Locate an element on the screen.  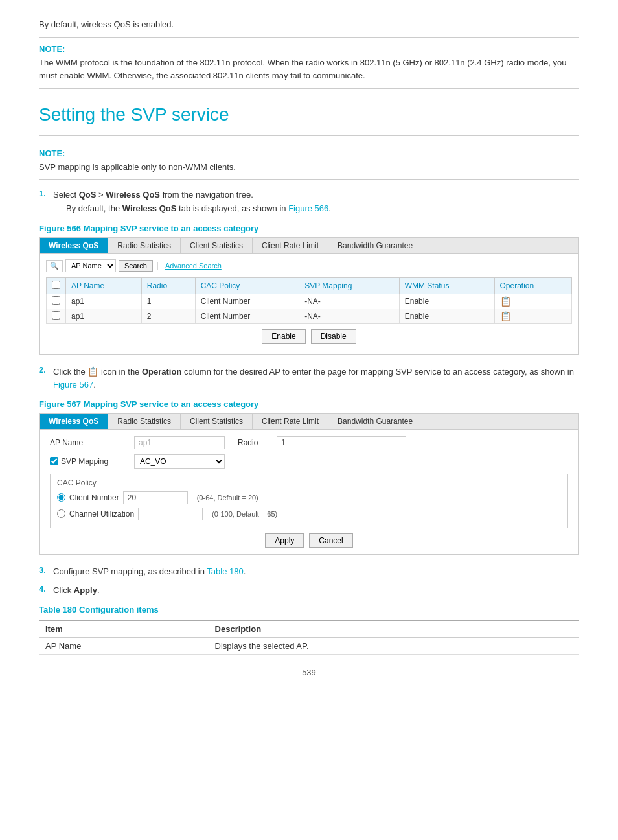
row1-checkbox-cell is located at coordinates (56, 302).